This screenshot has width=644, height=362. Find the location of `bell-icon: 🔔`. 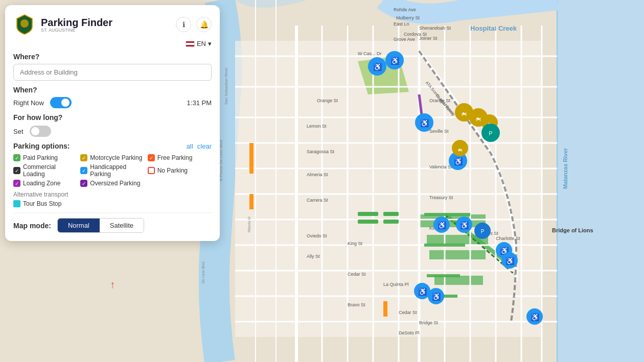

bell-icon: 🔔 is located at coordinates (204, 25).